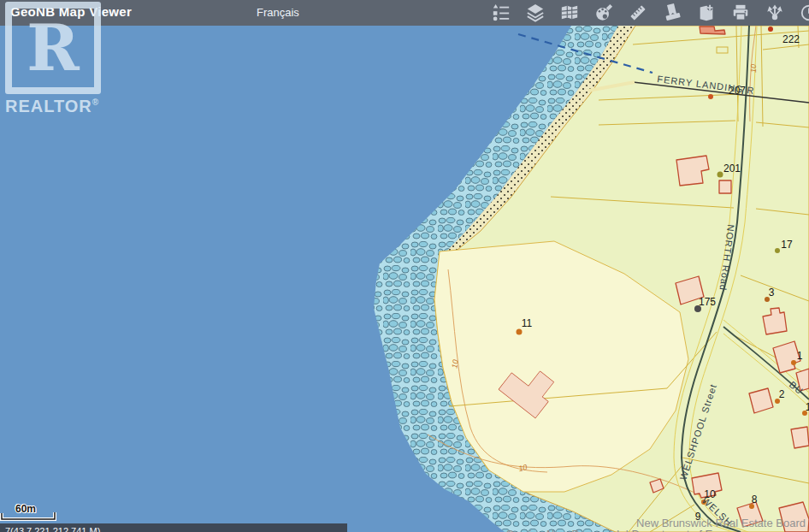  What do you see at coordinates (775, 13) in the screenshot?
I see `share-icon` at bounding box center [775, 13].